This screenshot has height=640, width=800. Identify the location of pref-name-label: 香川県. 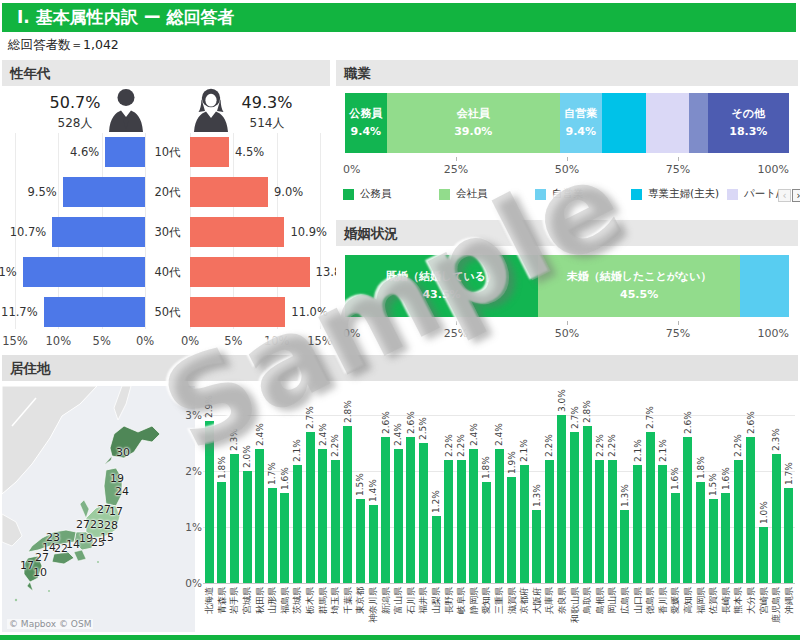
(663, 600).